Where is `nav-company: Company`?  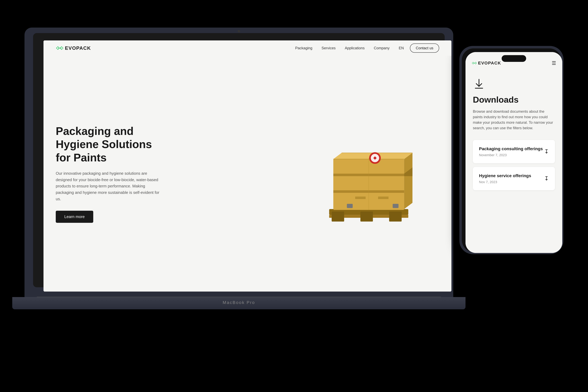
nav-company: Company is located at coordinates (382, 48).